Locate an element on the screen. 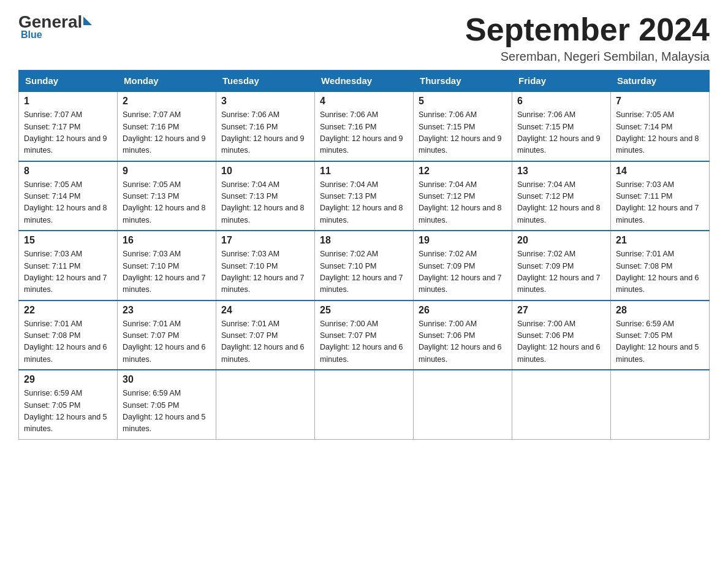  column-header-sunday: Sunday is located at coordinates (69, 81).